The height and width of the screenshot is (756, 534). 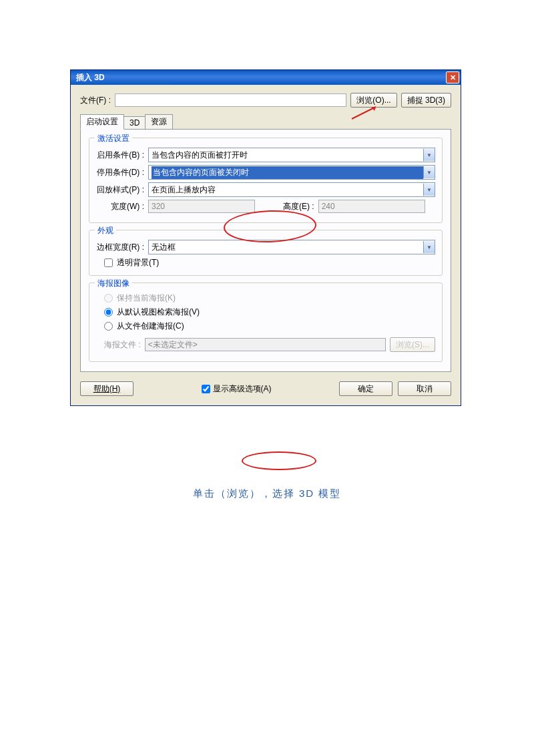 What do you see at coordinates (266, 77) in the screenshot?
I see `titlebar: 插入 3D ✕` at bounding box center [266, 77].